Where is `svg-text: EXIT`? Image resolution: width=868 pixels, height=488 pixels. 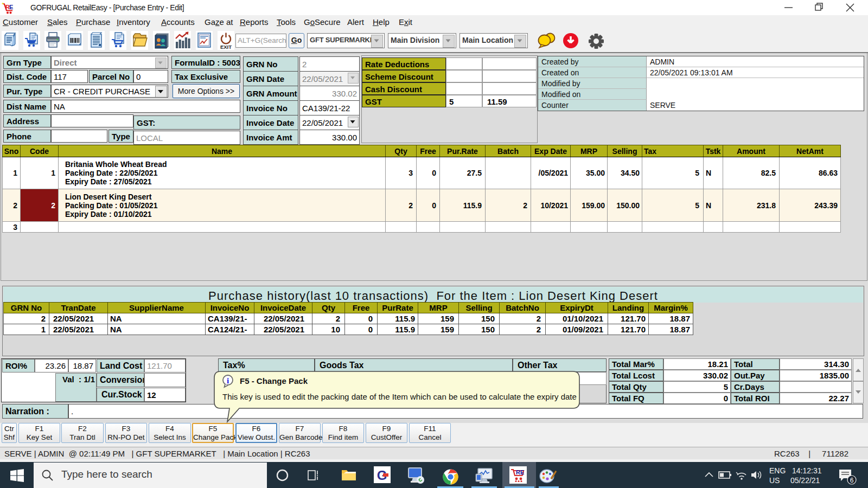 svg-text: EXIT is located at coordinates (226, 47).